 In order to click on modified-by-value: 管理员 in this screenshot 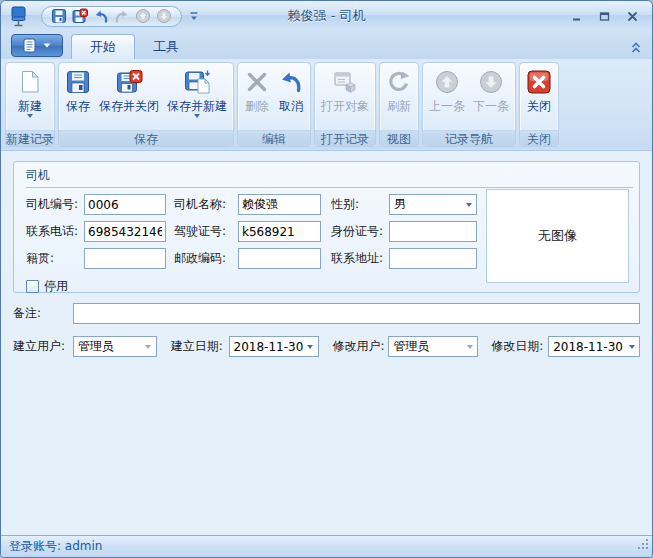, I will do `click(426, 346)`.